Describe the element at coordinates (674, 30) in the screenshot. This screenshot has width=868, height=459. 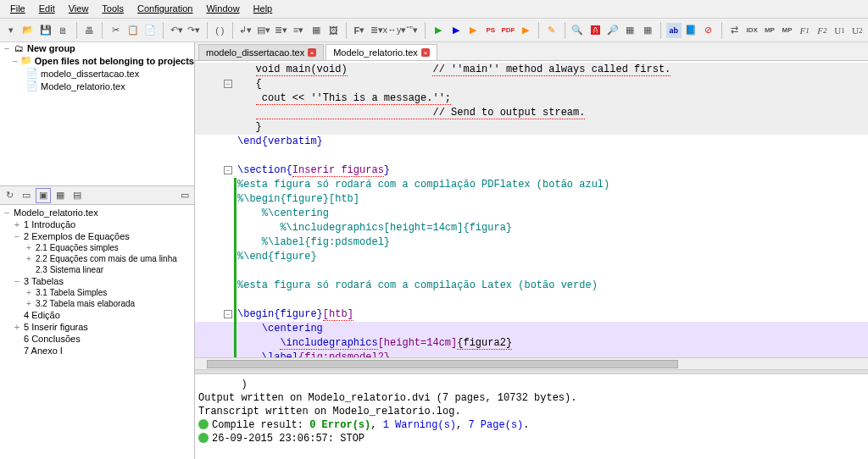
I see `ab-icon: ab` at that location.